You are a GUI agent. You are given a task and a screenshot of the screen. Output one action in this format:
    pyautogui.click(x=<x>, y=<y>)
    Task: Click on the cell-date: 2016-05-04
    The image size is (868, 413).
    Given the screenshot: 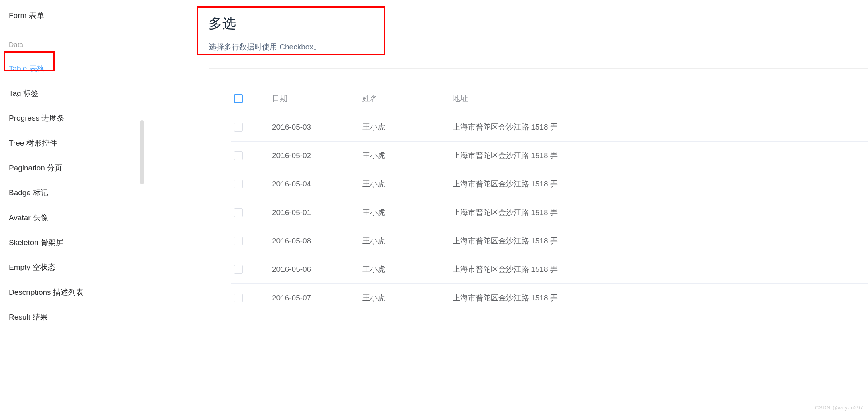 What is the action you would take?
    pyautogui.click(x=314, y=184)
    